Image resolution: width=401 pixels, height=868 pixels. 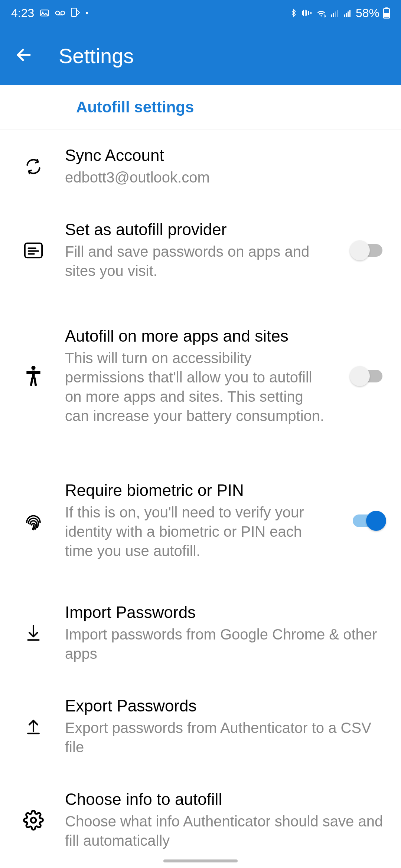 I want to click on battery-icon, so click(x=387, y=13).